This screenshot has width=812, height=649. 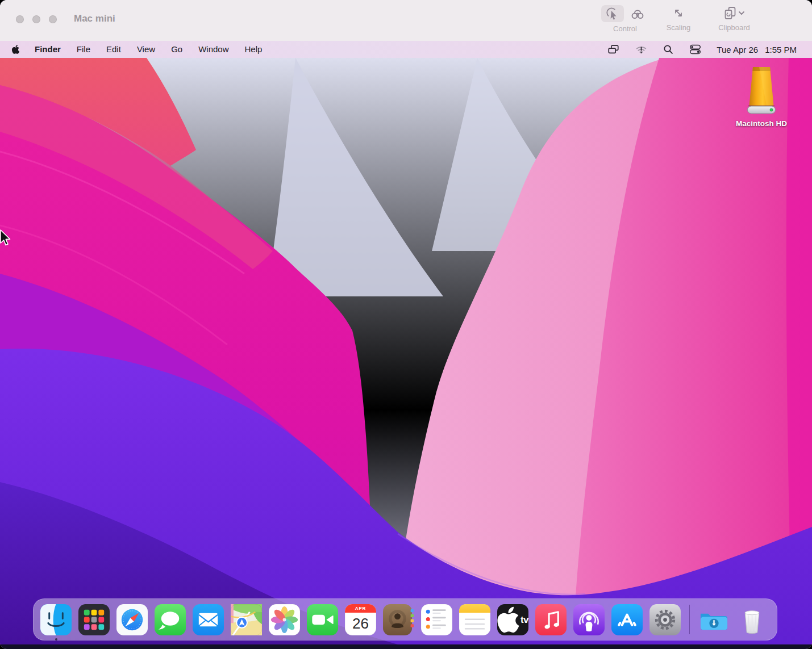 I want to click on dock-item-system-preferences, so click(x=665, y=620).